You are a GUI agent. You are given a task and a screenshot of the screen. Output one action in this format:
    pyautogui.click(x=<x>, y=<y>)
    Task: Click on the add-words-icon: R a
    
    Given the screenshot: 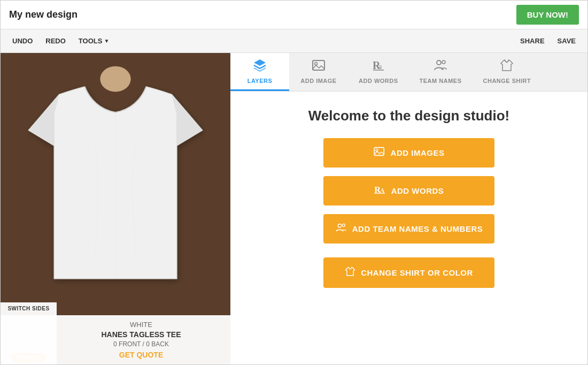 What is the action you would take?
    pyautogui.click(x=378, y=67)
    